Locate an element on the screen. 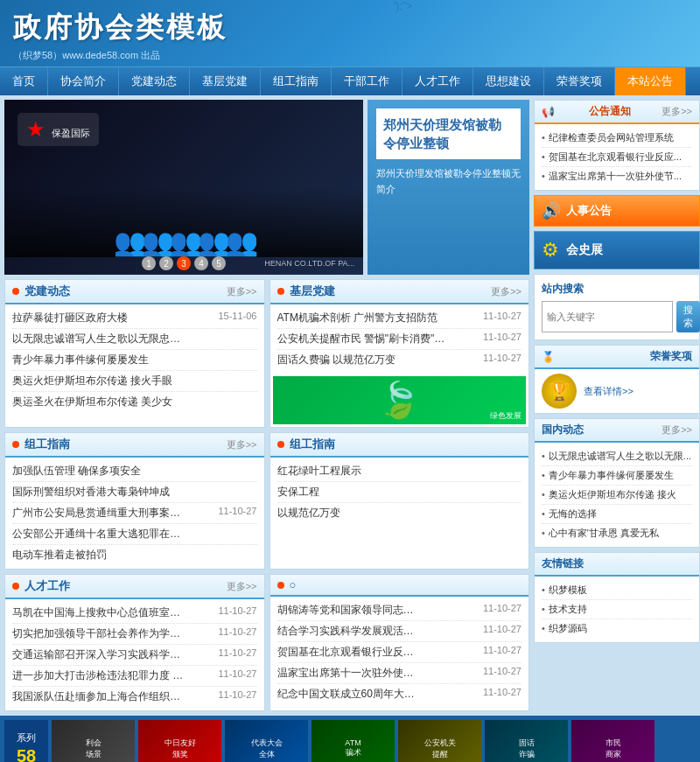 The height and width of the screenshot is (762, 700). list-item: 交通运输部召开深入学习实践科学发展观活动 11-10-27 is located at coordinates (135, 655).